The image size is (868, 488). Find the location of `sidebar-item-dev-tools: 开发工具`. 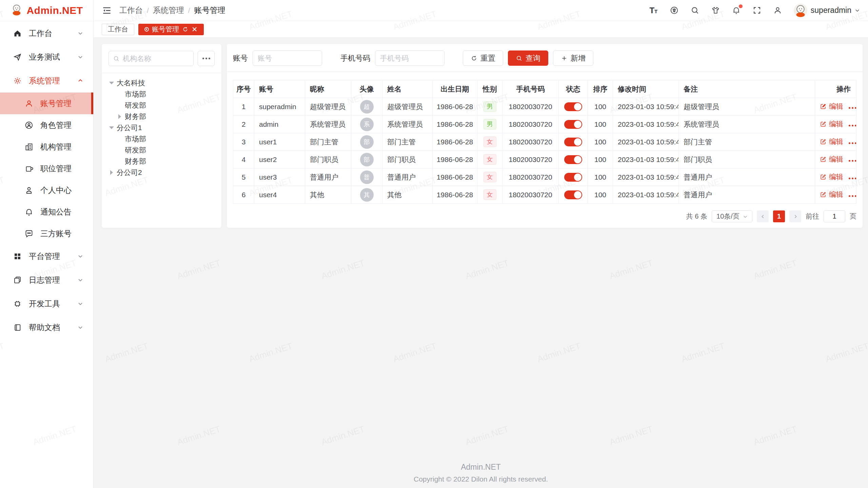

sidebar-item-dev-tools: 开发工具 is located at coordinates (47, 304).